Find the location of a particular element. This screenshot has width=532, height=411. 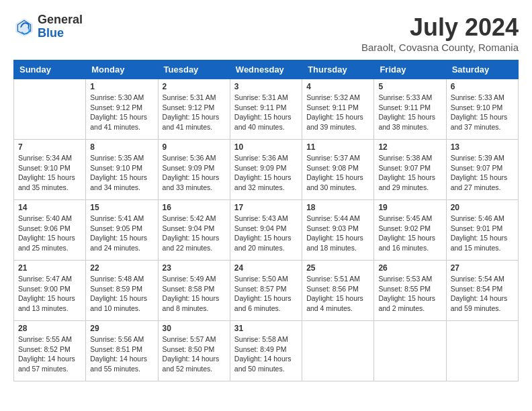

weekday-header-saturday: Saturday is located at coordinates (482, 70).